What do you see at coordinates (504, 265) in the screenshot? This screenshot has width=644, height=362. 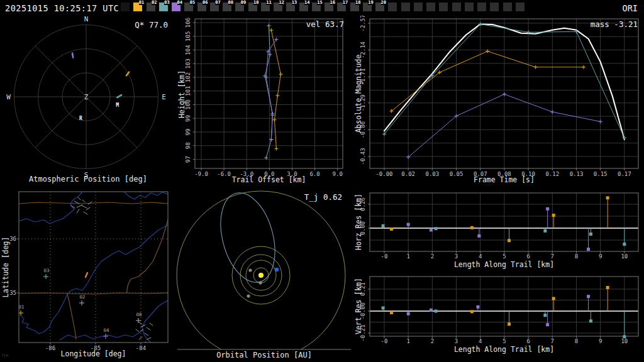 I see `horz-res-xlabel: Length Along Trail [km]` at bounding box center [504, 265].